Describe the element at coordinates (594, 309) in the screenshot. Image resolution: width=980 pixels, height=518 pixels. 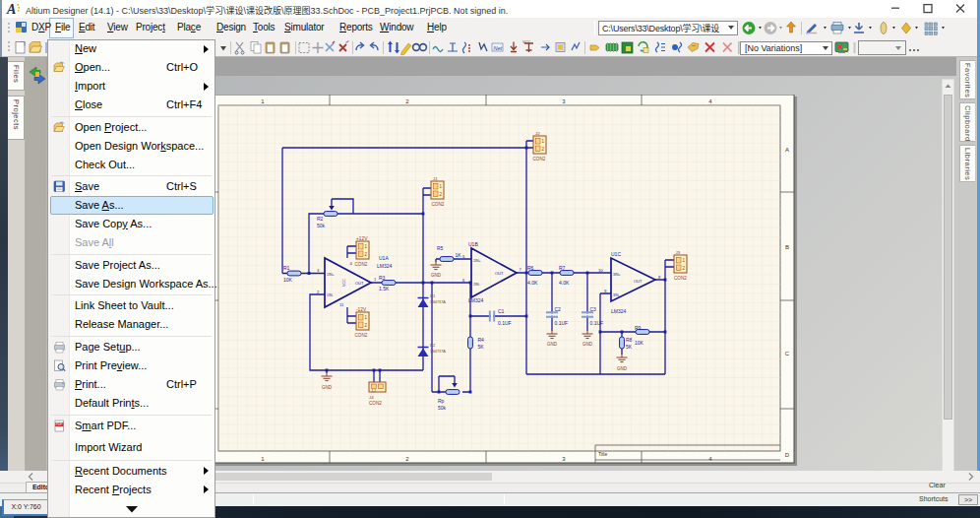
I see `svg-text: C3` at that location.